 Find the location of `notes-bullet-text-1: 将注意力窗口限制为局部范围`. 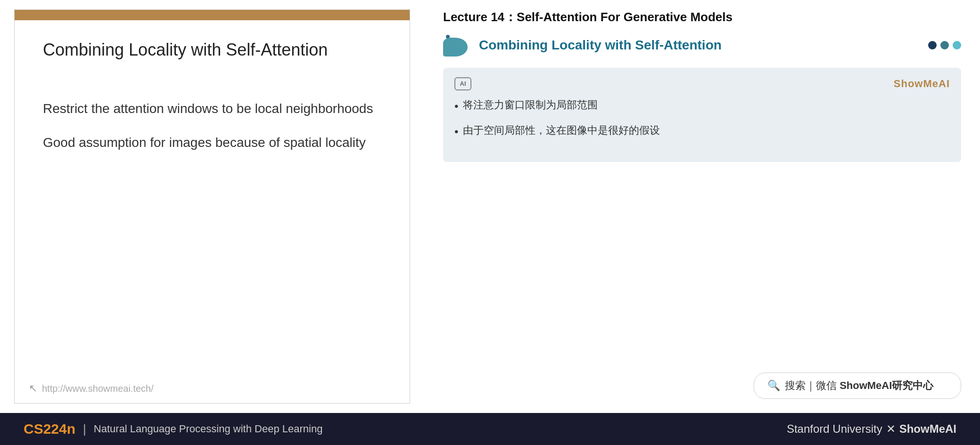

notes-bullet-text-1: 将注意力窗口限制为局部范围 is located at coordinates (530, 105).